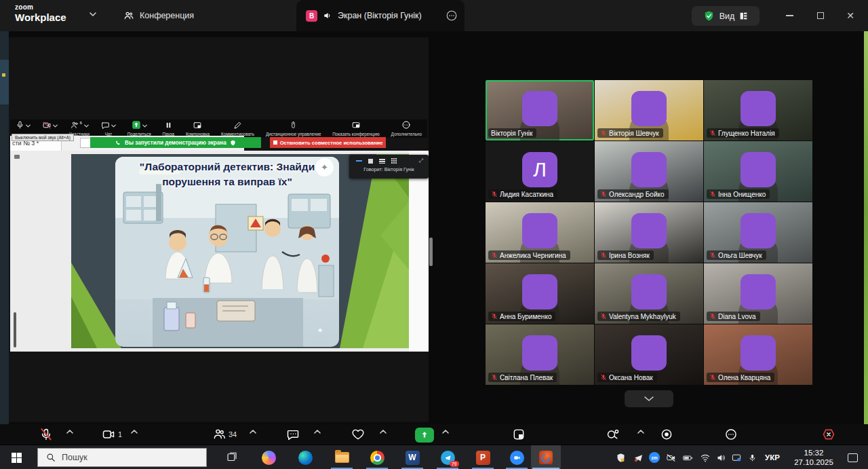  I want to click on mute-tooltip: Выключить мой звук (Alt+A), so click(43, 137).